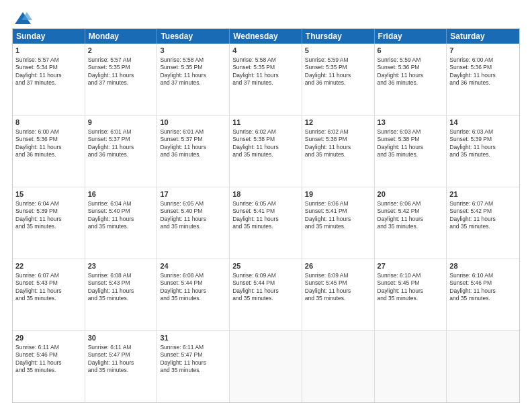 Image resolution: width=532 pixels, height=411 pixels. What do you see at coordinates (121, 195) in the screenshot?
I see `day-number: 16` at bounding box center [121, 195].